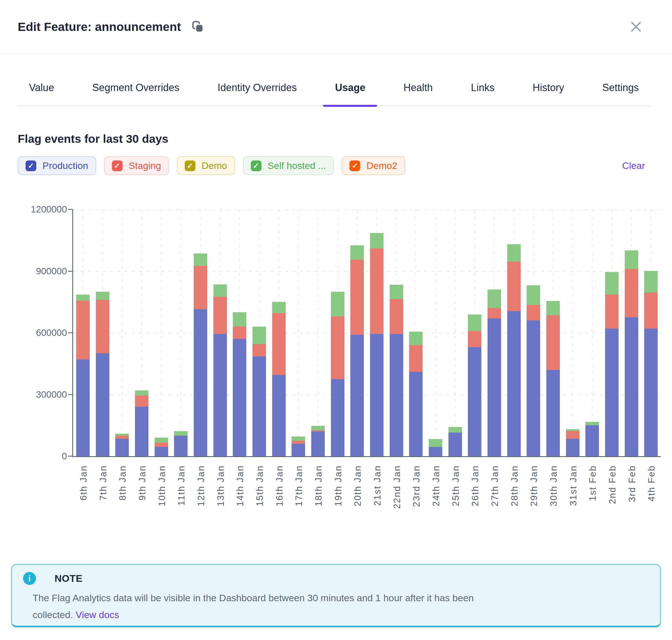 The height and width of the screenshot is (640, 672). Describe the element at coordinates (592, 483) in the screenshot. I see `x-axis-label: 1st Feb` at that location.